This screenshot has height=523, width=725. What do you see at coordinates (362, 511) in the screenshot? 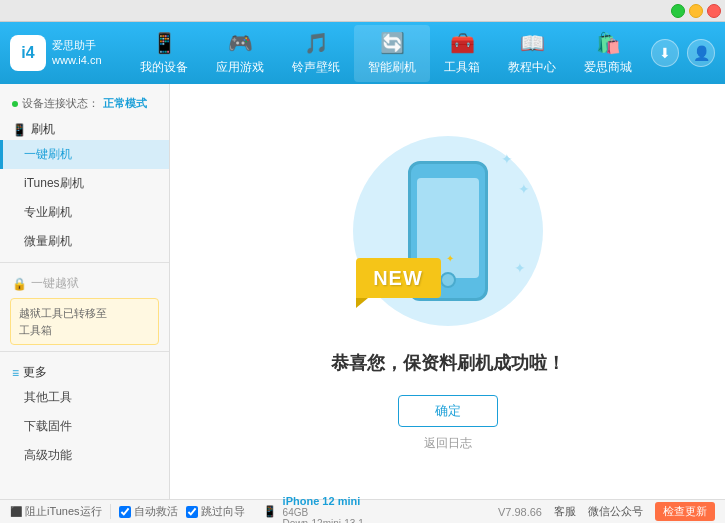
I see `bottom-bar: ⬛ 阻止iTunes运行 自动救活 跳过向导 📱 iPhone 12 mini …` at bounding box center [362, 511].